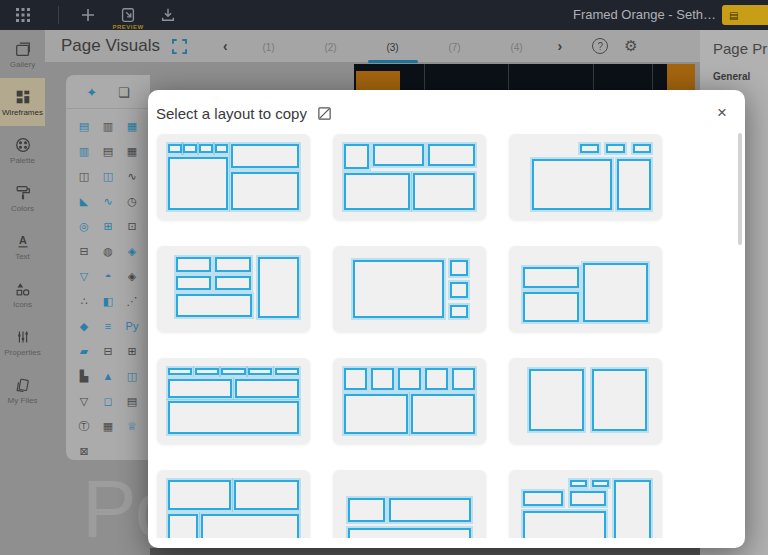  I want to click on apps-grid-icon, so click(23, 15).